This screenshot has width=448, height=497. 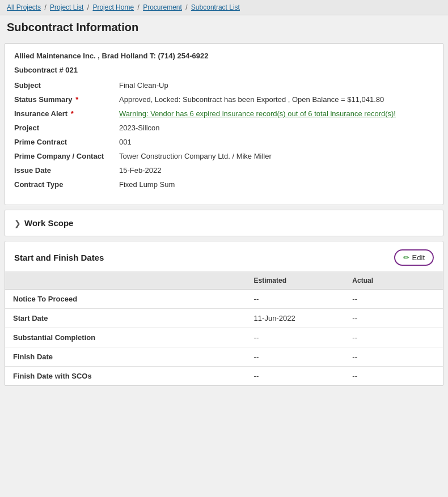 What do you see at coordinates (113, 7) in the screenshot?
I see `breadcrumb-project-home: Project Home` at bounding box center [113, 7].